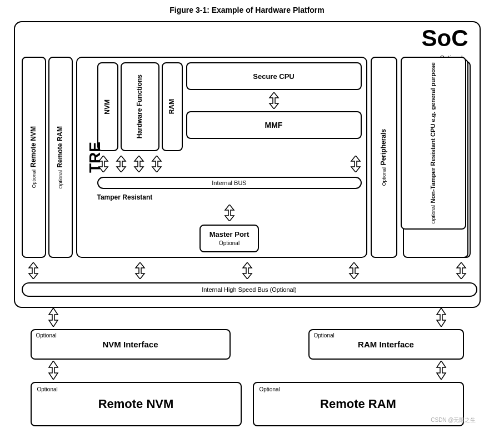 This screenshot has width=494, height=448. Describe the element at coordinates (384, 177) in the screenshot. I see `peripherals-optional: Optional` at that location.